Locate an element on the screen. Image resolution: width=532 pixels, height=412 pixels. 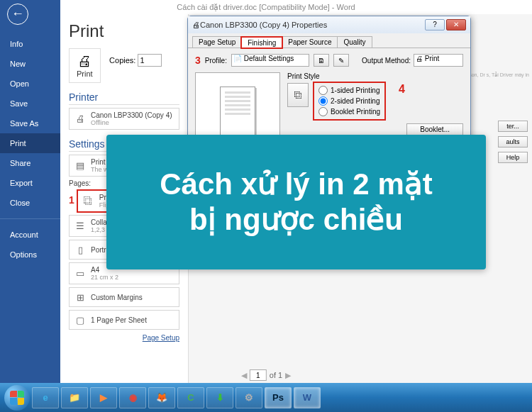
taskbar-chrome-icon: ◉ is located at coordinates (133, 398).